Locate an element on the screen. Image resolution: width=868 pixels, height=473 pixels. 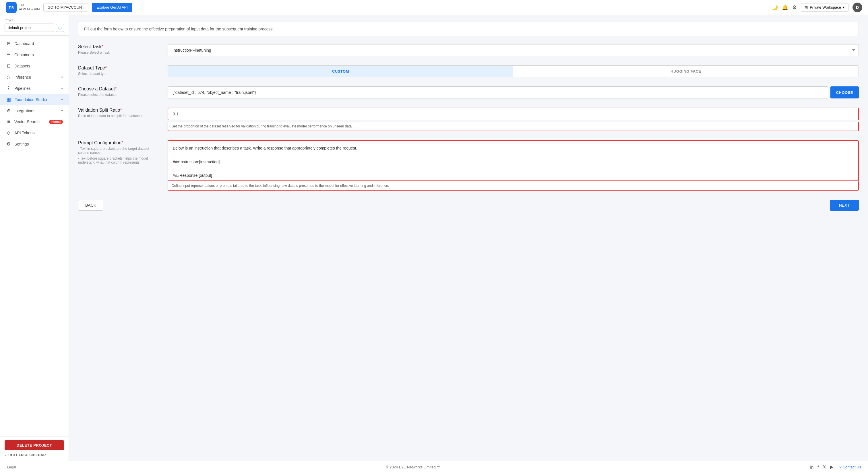
contact-us-link: ? Contact Us is located at coordinates (850, 467).